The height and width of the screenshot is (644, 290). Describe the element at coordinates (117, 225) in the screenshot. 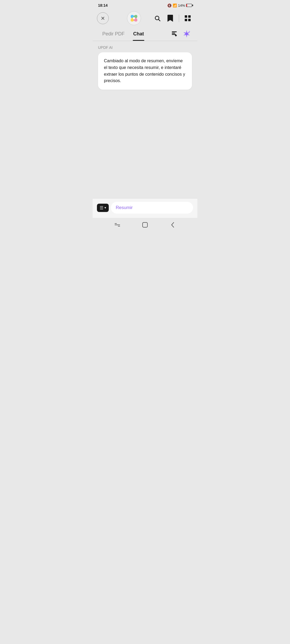

I see `nav-menu-button` at that location.